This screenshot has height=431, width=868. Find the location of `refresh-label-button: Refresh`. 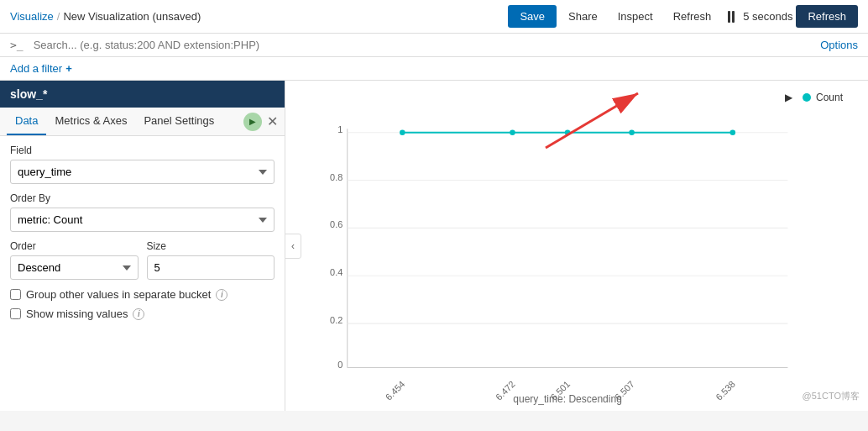

refresh-label-button: Refresh is located at coordinates (693, 17).